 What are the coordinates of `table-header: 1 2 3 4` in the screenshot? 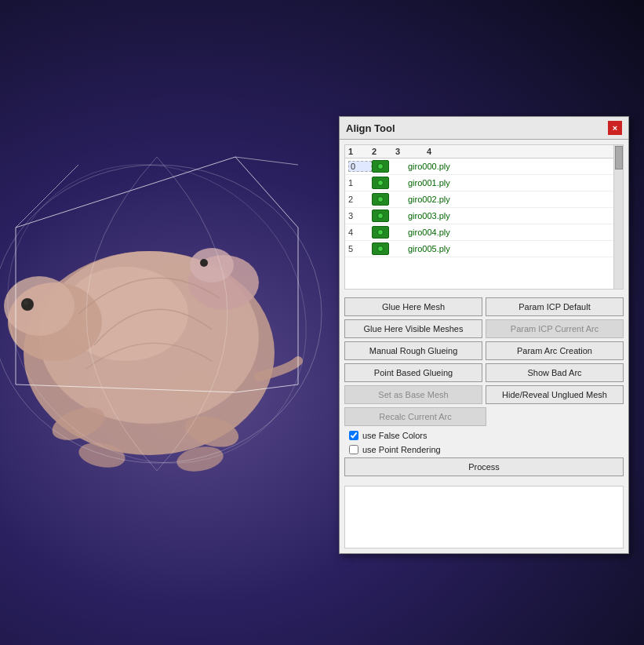 It's located at (484, 152).